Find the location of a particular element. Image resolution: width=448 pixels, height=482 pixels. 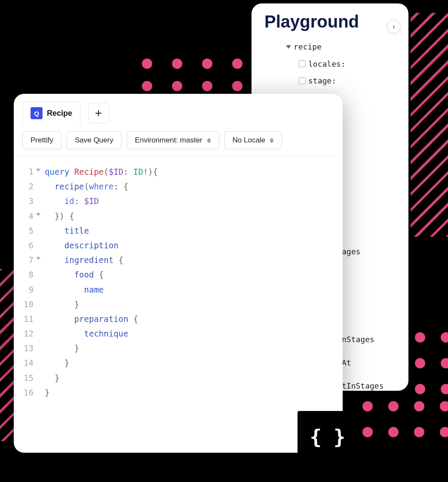

line-number: 6 is located at coordinates (26, 245).